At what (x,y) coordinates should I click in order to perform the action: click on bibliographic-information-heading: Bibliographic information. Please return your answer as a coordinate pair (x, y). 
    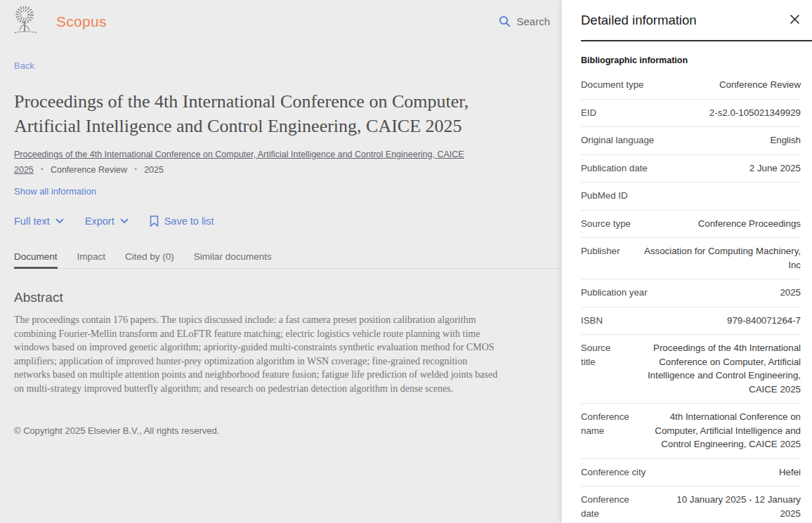
    Looking at the image, I should click on (691, 60).